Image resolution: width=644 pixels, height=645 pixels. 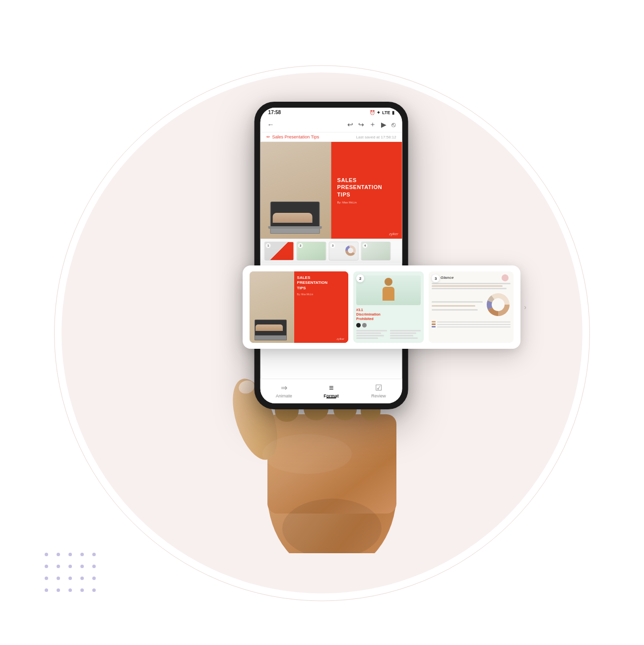 What do you see at coordinates (358, 325) in the screenshot?
I see `dot-black` at bounding box center [358, 325].